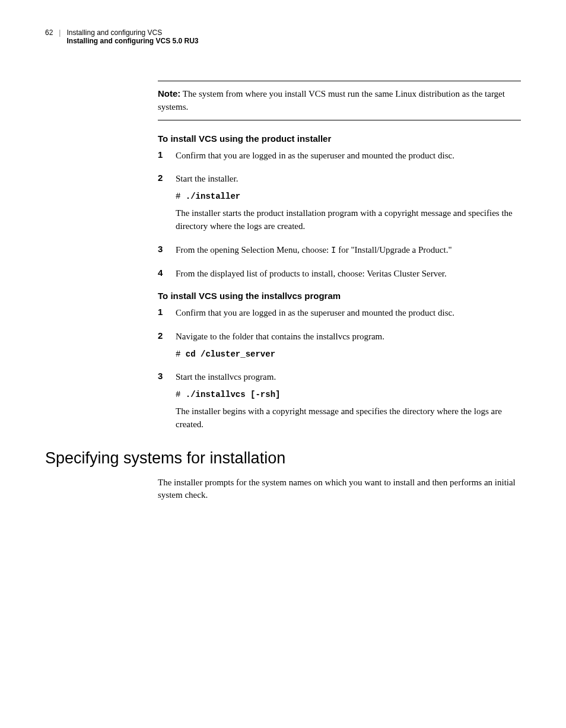  Describe the element at coordinates (233, 395) in the screenshot. I see `code-command: ./installvcs [-rsh]` at that location.